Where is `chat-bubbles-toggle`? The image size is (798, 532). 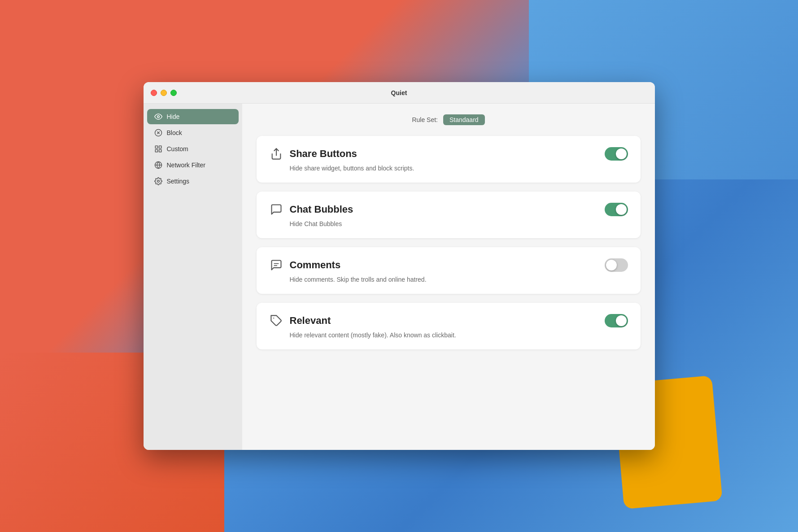
chat-bubbles-toggle is located at coordinates (616, 209).